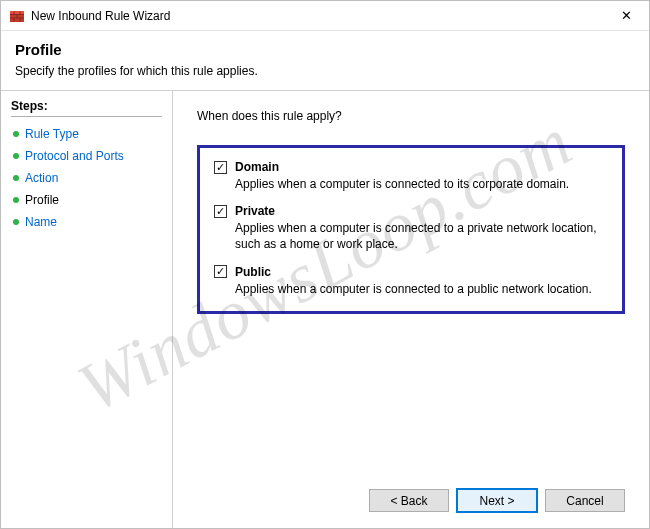  Describe the element at coordinates (626, 16) in the screenshot. I see `close-button: ✕` at that location.